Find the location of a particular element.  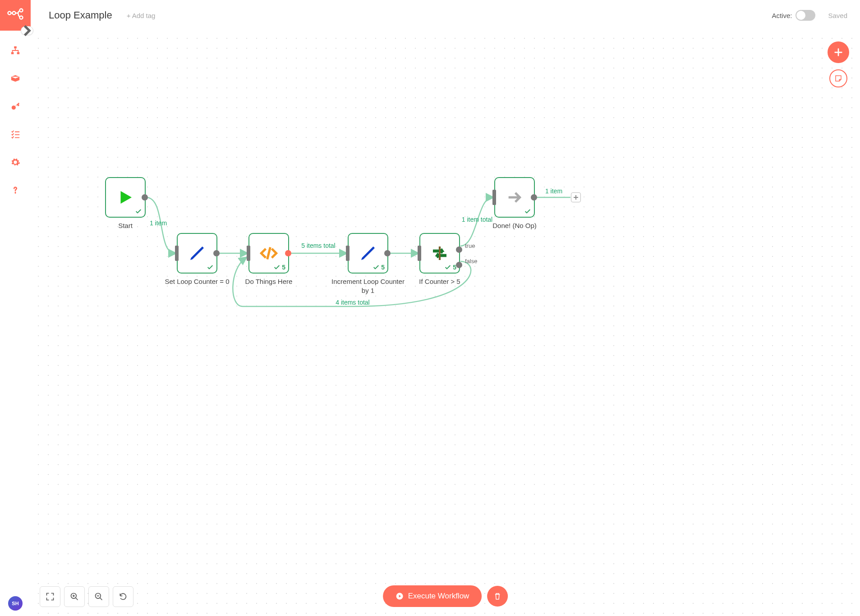

node-label: Increment Loop Counter by 1 is located at coordinates (368, 286).